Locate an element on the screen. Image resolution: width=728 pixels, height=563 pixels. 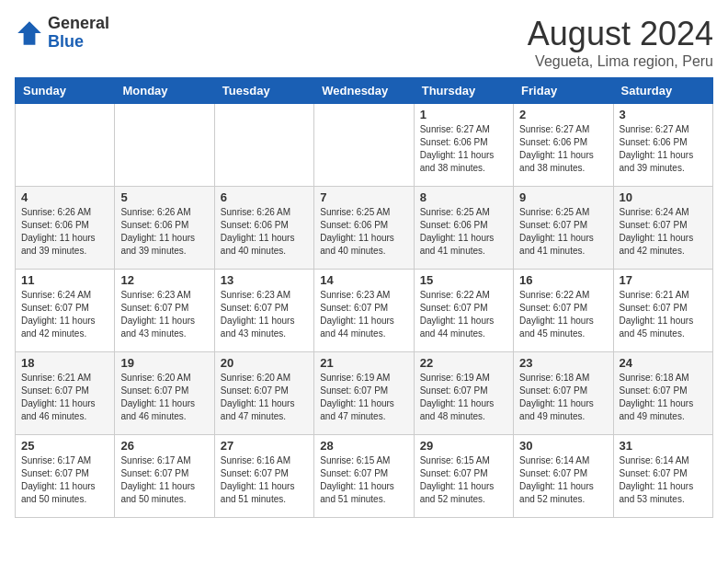
day-cell: 10Sunrise: 6:24 AMSunset: 6:07 PMDayligh… is located at coordinates (663, 228).